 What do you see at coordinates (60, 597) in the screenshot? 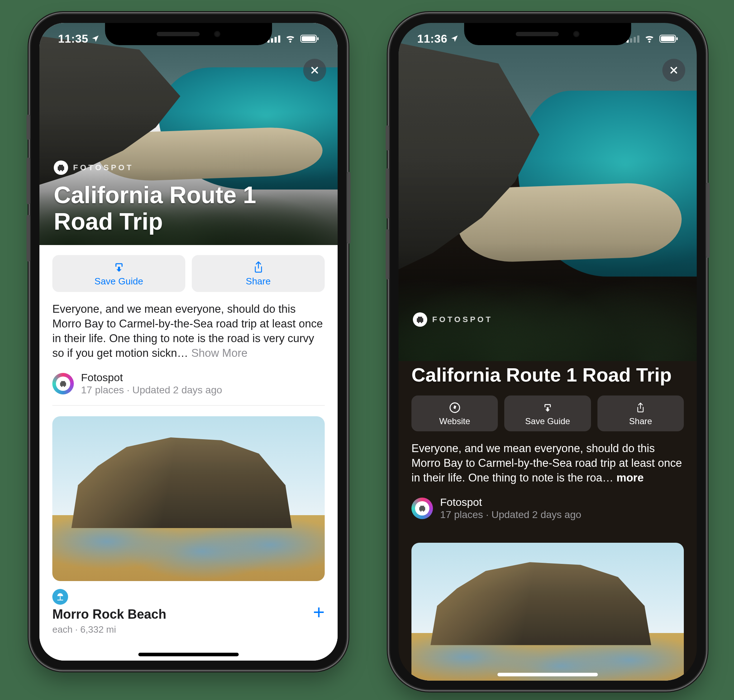
I see `place-category-badge` at bounding box center [60, 597].